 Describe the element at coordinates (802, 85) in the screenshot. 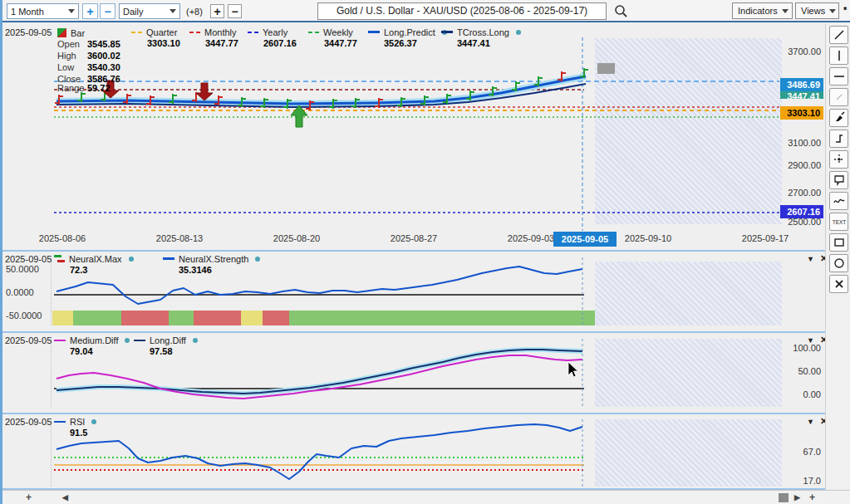

I see `price-badge-predict: 3486.69` at that location.